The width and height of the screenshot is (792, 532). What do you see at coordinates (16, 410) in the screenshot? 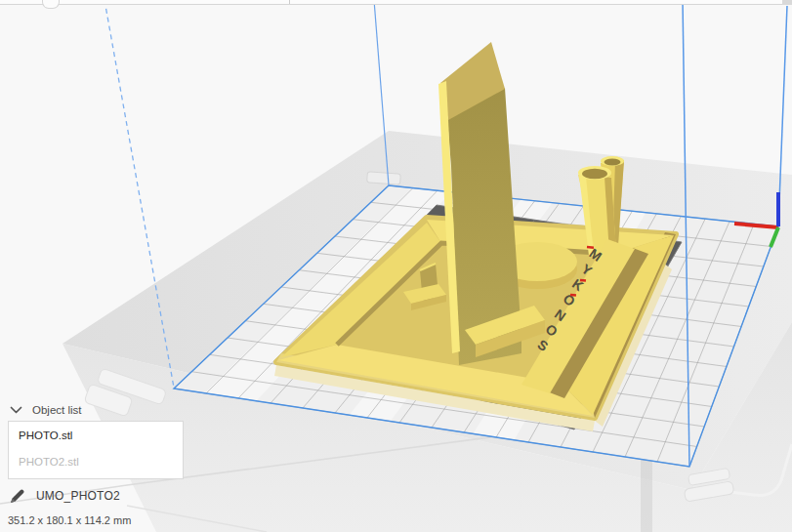
I see `chevron-down-icon` at bounding box center [16, 410].